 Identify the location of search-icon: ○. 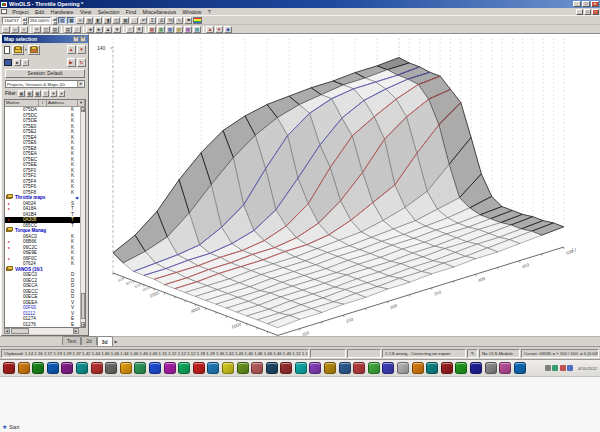
(77, 30).